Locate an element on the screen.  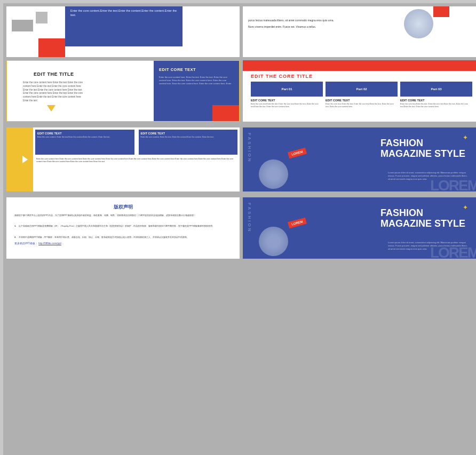
slide8-vert-fashion: FASHION is located at coordinates (250, 218).